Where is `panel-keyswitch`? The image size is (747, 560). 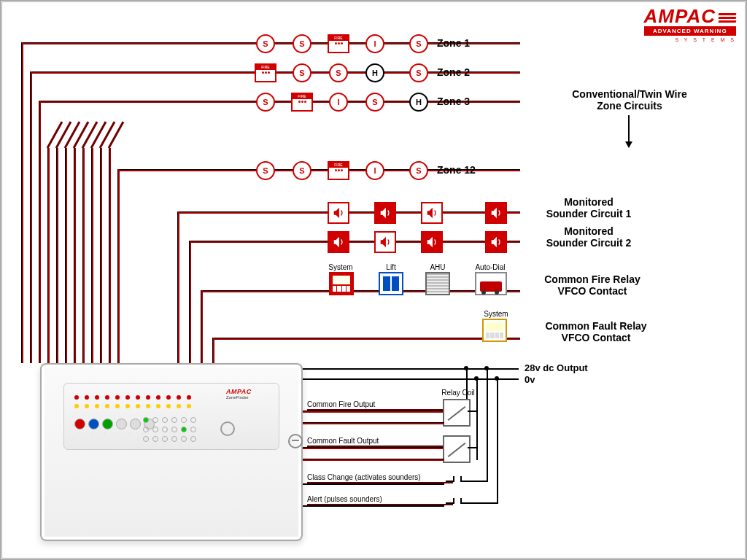
panel-keyswitch is located at coordinates (295, 441).